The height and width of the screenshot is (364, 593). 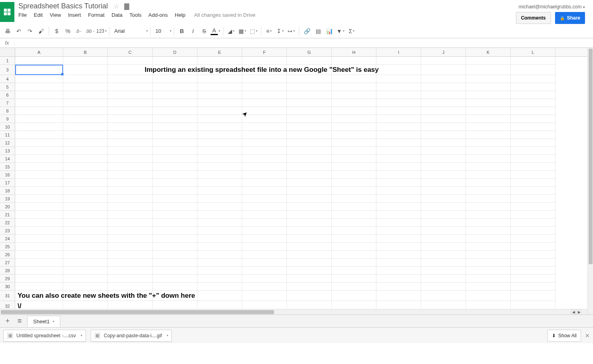 What do you see at coordinates (45, 336) in the screenshot?
I see `download-chip-1: ▦ Untitled spreadsheet -....csv ▾` at bounding box center [45, 336].